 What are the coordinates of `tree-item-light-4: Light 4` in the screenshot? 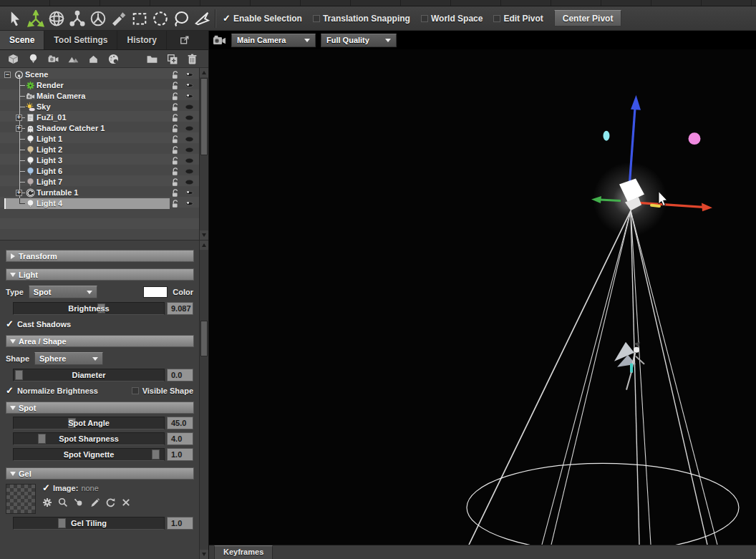 It's located at (100, 203).